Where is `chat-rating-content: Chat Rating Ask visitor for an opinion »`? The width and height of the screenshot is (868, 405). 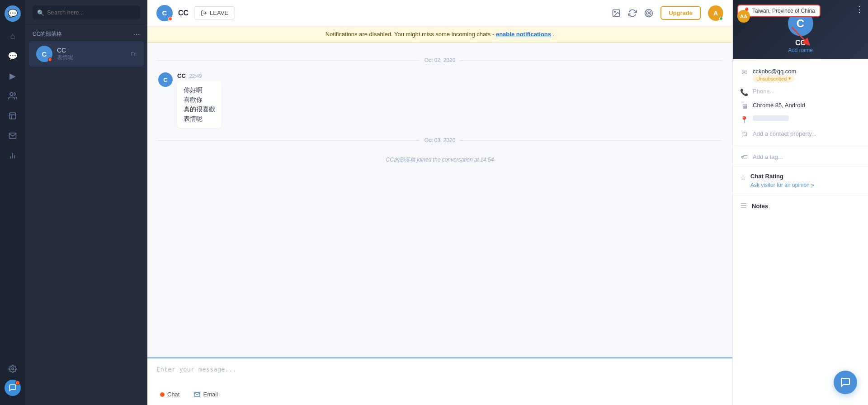
chat-rating-content: Chat Rating Ask visitor for an opinion » is located at coordinates (782, 181).